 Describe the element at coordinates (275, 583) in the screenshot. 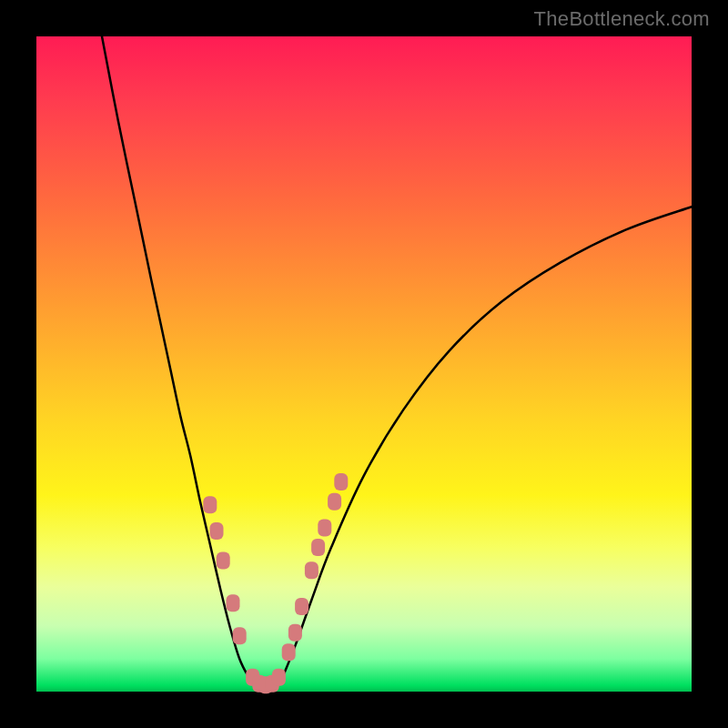

I see `marker-group` at that location.